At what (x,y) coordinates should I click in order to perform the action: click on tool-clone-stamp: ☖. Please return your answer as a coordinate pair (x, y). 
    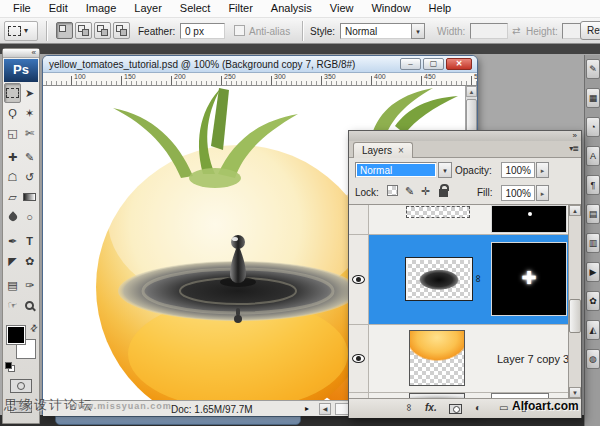
    Looking at the image, I should click on (12, 177).